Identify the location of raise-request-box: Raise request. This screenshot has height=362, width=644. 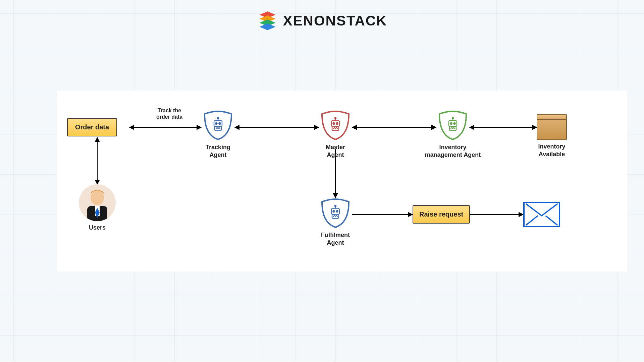
(441, 215).